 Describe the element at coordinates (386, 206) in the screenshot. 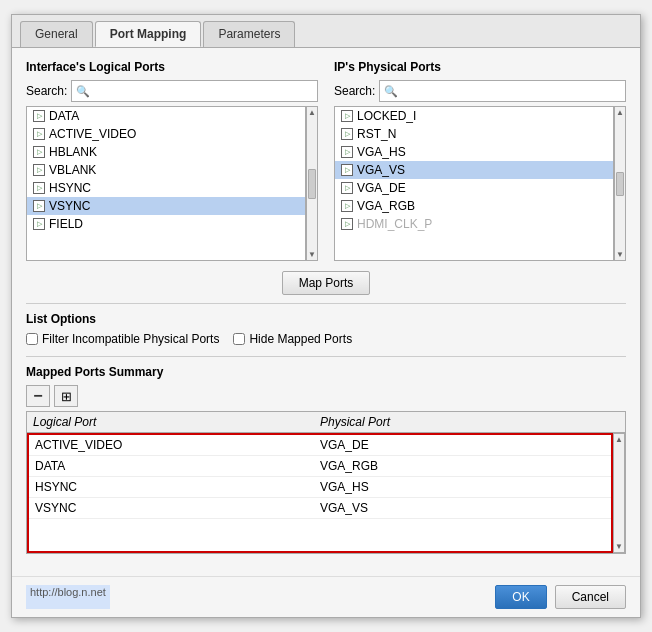

I see `list-item-label: VGA_RGB` at that location.